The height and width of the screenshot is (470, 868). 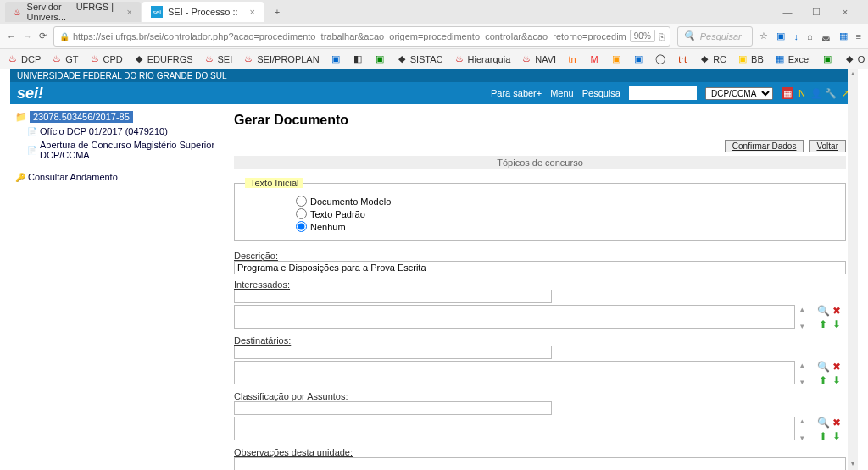 What do you see at coordinates (349, 36) in the screenshot?
I see `url-text: https://sei.ufrgs.br/sei/controlador.php…` at bounding box center [349, 36].